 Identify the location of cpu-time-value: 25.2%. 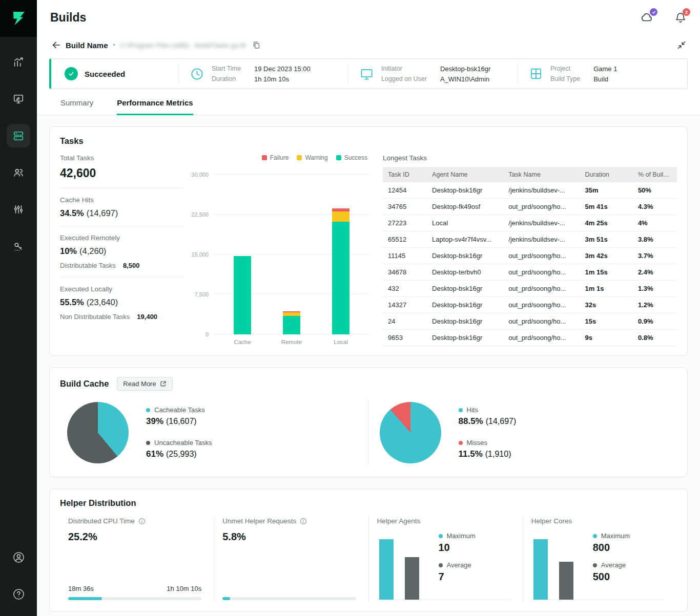
(135, 537).